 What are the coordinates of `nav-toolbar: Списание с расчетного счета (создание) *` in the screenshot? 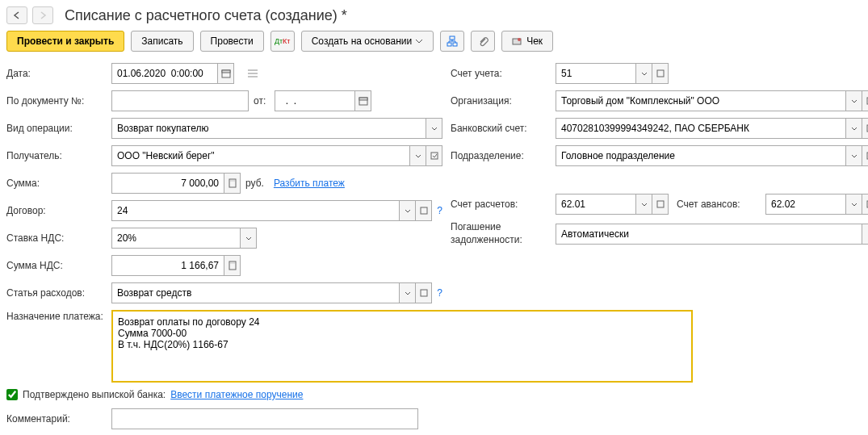 It's located at (434, 15).